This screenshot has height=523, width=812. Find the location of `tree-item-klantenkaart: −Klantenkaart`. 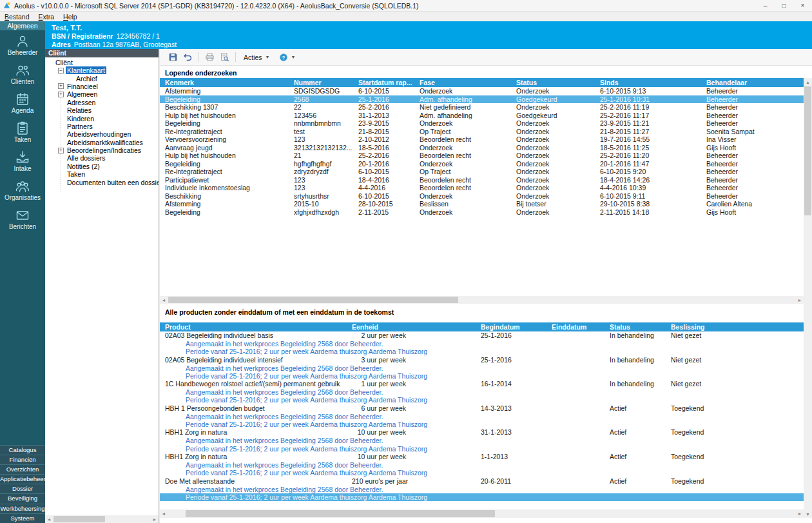

tree-item-klantenkaart: −Klantenkaart is located at coordinates (102, 70).